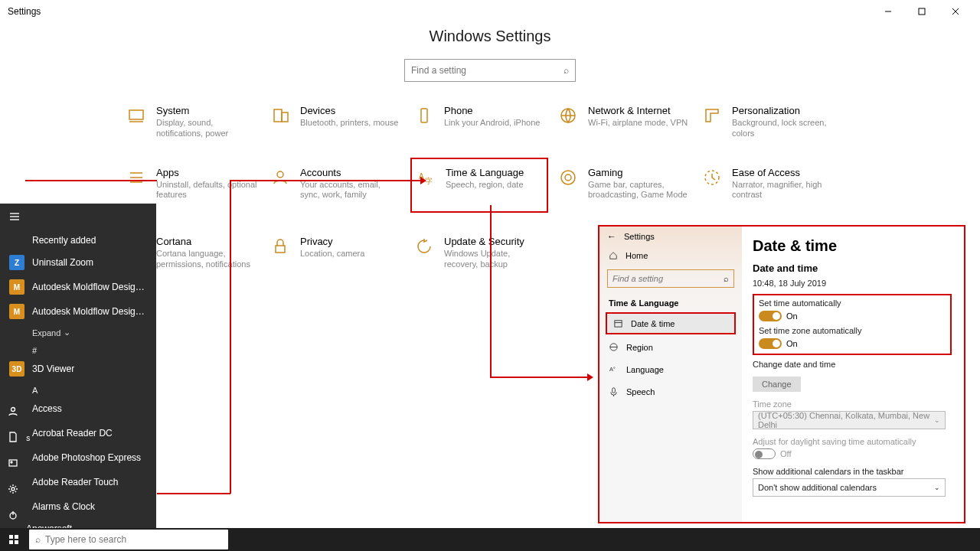 Image resolution: width=980 pixels, height=551 pixels. Describe the element at coordinates (490, 540) in the screenshot. I see `taskbar: ⌕ Type here to search` at that location.